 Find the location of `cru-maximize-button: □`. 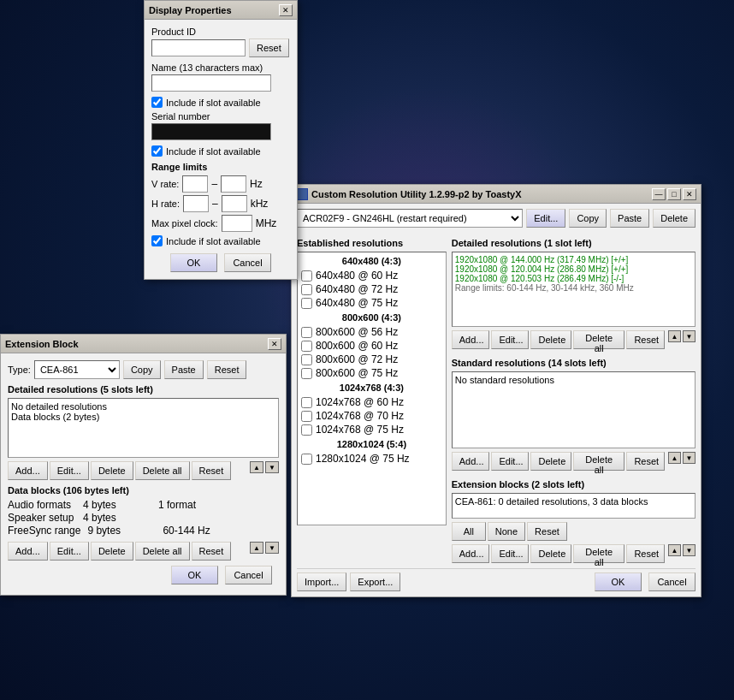

cru-maximize-button: □ is located at coordinates (674, 194).